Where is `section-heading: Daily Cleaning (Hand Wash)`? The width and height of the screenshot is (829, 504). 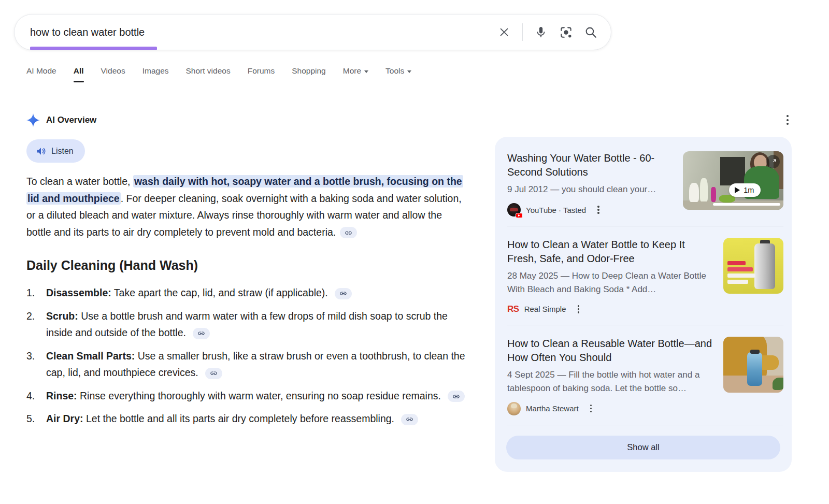 section-heading: Daily Cleaning (Hand Wash) is located at coordinates (247, 265).